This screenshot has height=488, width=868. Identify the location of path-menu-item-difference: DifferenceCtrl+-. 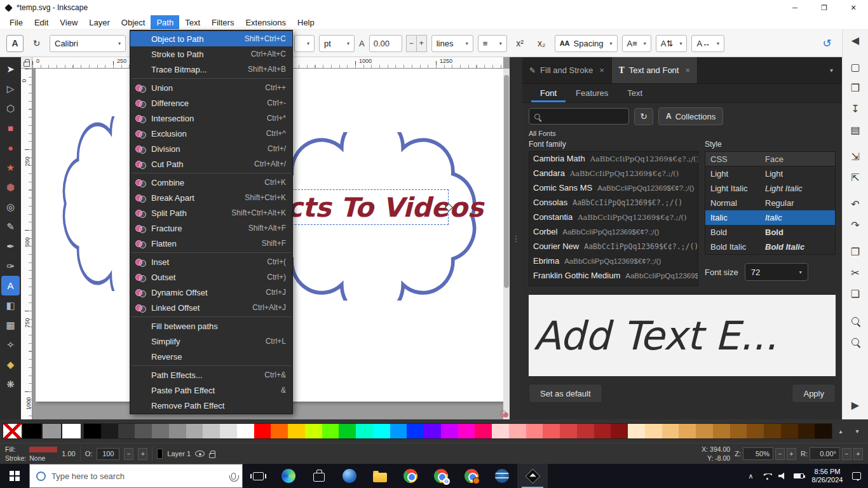
(211, 103).